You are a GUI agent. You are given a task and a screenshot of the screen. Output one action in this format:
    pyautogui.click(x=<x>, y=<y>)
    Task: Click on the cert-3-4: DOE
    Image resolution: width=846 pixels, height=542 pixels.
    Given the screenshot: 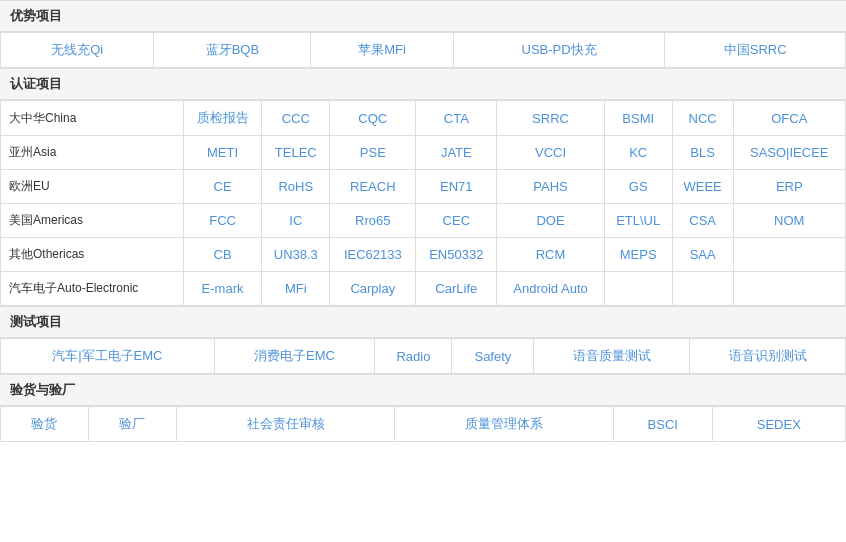 What is the action you would take?
    pyautogui.click(x=550, y=221)
    